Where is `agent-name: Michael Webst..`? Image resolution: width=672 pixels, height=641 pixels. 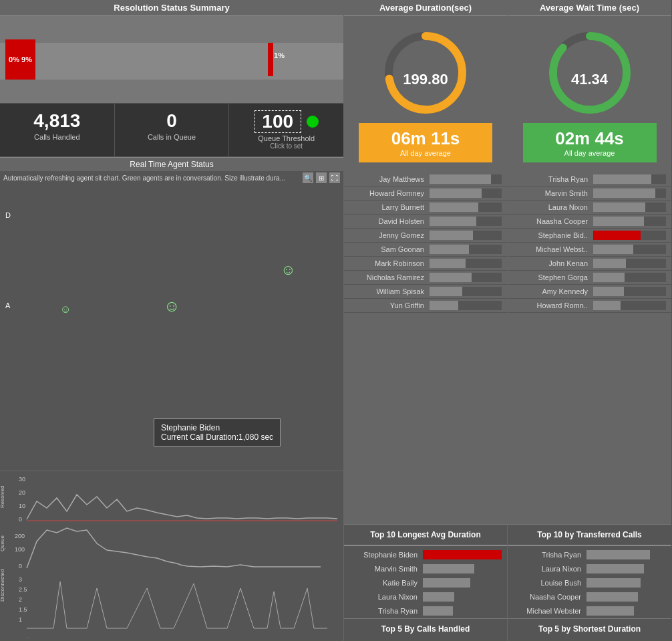
agent-name: Michael Webst.. is located at coordinates (553, 249).